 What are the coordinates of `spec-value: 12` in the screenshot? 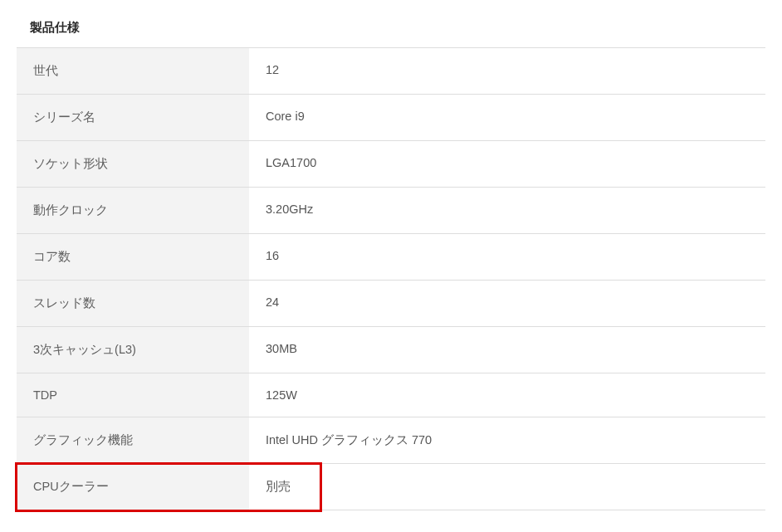 It's located at (507, 71).